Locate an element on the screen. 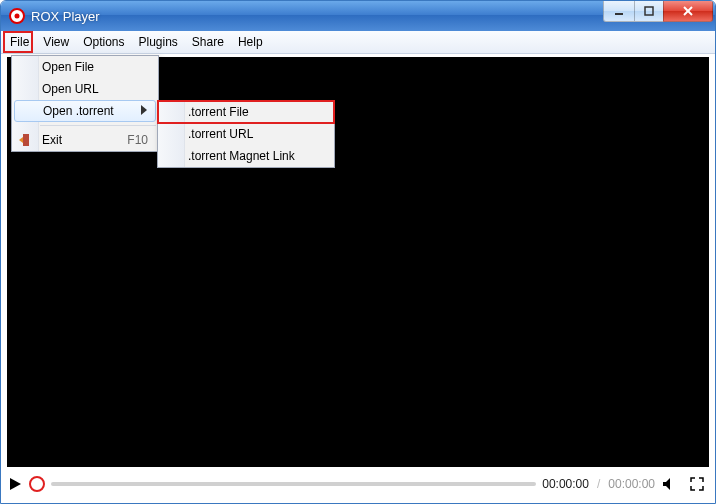  menu-bar: File View Options Plugins Share Help is located at coordinates (358, 42).